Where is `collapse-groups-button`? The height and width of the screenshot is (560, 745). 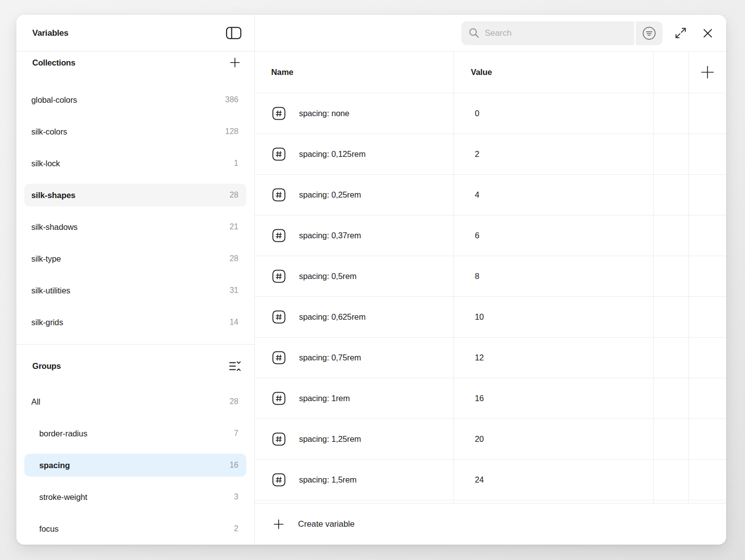 collapse-groups-button is located at coordinates (235, 366).